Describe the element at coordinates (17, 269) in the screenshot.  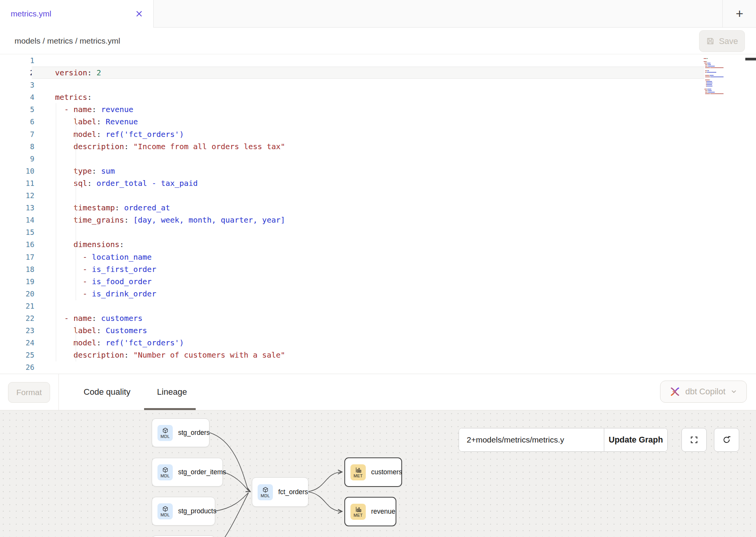
I see `line-number: 18` at that location.